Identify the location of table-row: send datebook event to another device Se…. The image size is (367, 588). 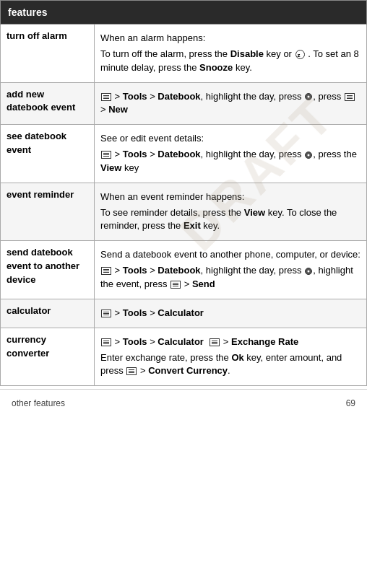
(184, 270).